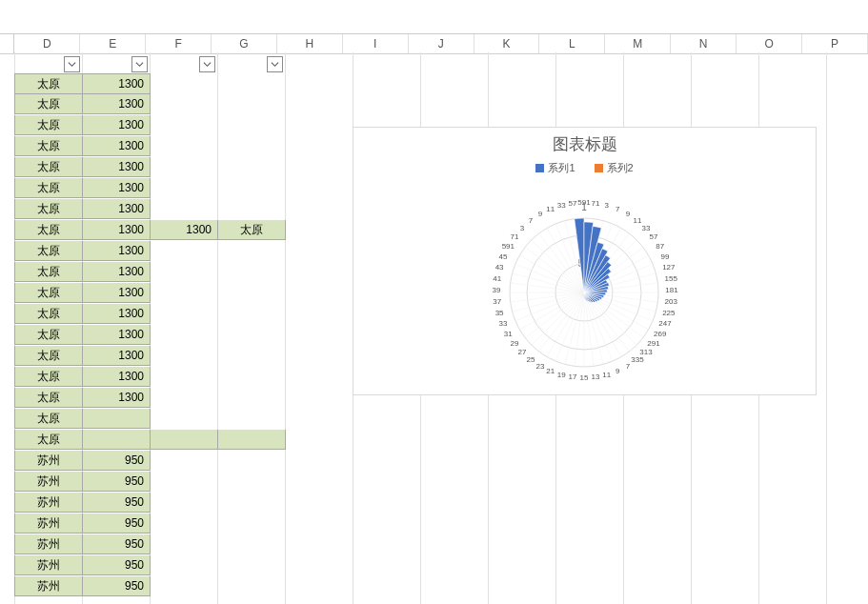  What do you see at coordinates (48, 44) in the screenshot?
I see `column-header-D: D` at bounding box center [48, 44].